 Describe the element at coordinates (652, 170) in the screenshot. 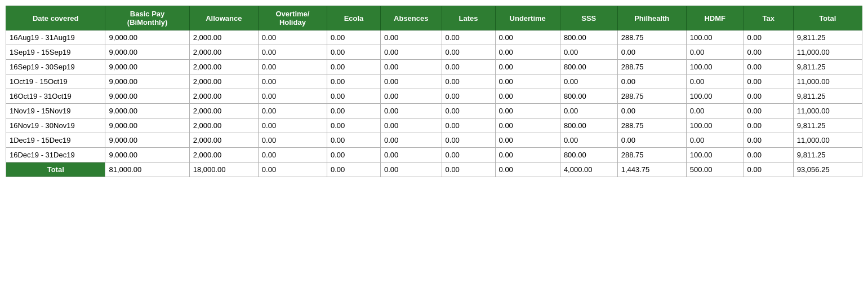

I see `total-philhealth: 1,443.75` at that location.